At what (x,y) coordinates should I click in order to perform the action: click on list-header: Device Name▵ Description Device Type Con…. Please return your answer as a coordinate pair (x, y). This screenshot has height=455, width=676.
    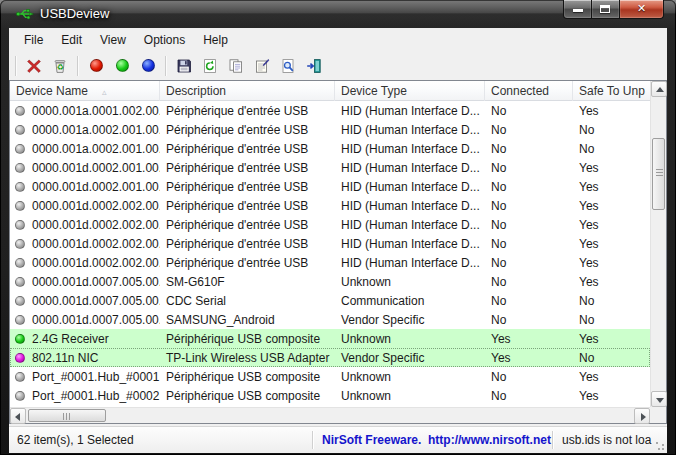
    Looking at the image, I should click on (338, 91).